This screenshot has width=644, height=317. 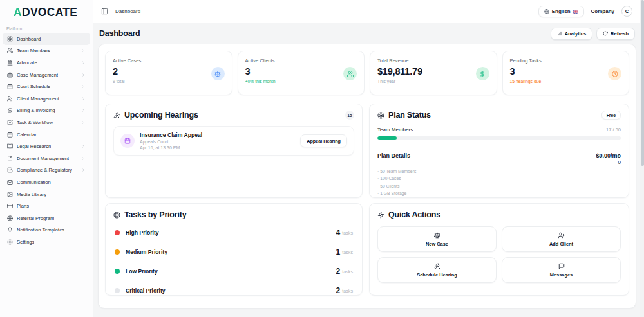 What do you see at coordinates (437, 239) in the screenshot?
I see `quick-action-button: New Case` at bounding box center [437, 239].